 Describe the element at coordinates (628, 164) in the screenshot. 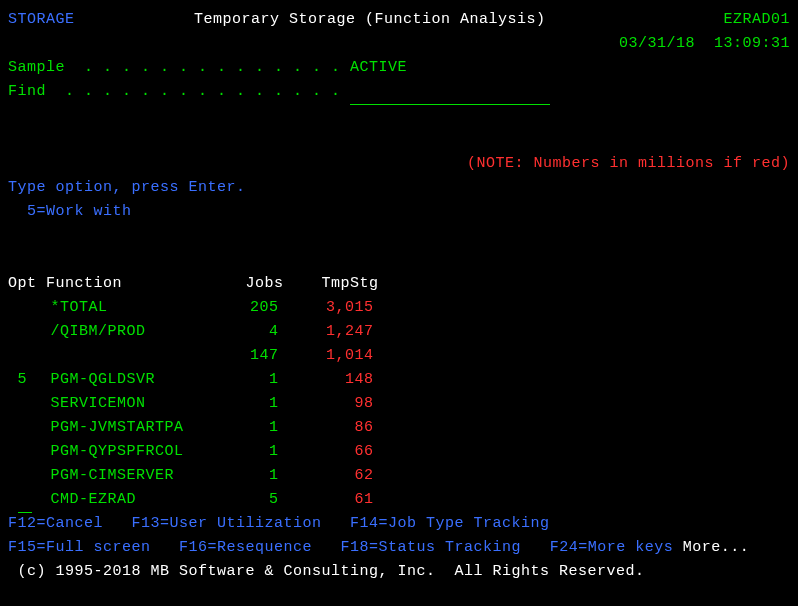

I see `note-text: (NOTE: Numbers in millions if red)` at that location.